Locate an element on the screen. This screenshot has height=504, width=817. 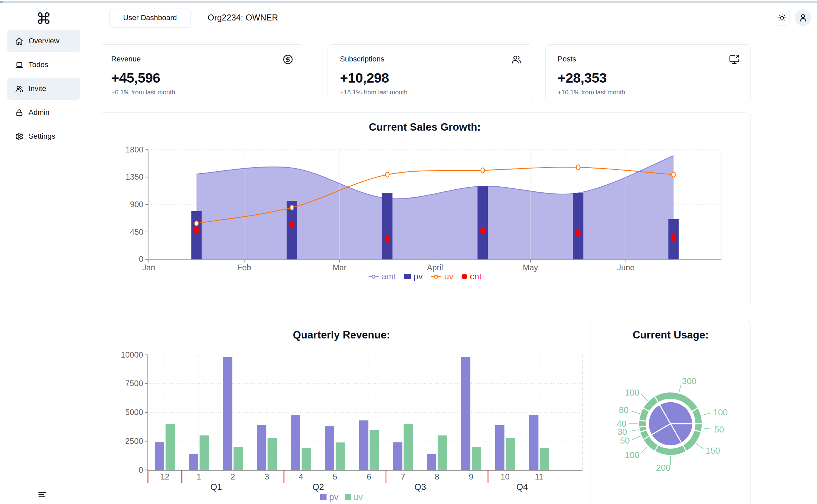
legend-item-cnt: cnt is located at coordinates (472, 277).